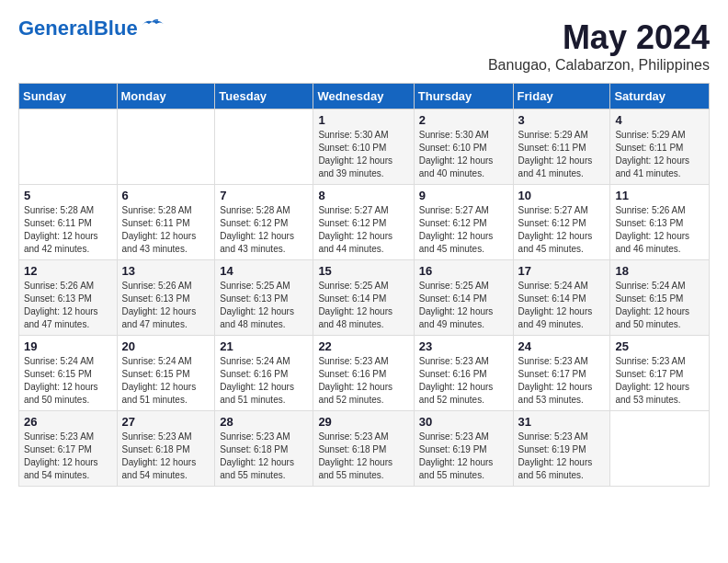  Describe the element at coordinates (562, 147) in the screenshot. I see `calendar-cell: 3Sunrise: 5:29 AM Sunset: 6:11 PM Daylig…` at that location.